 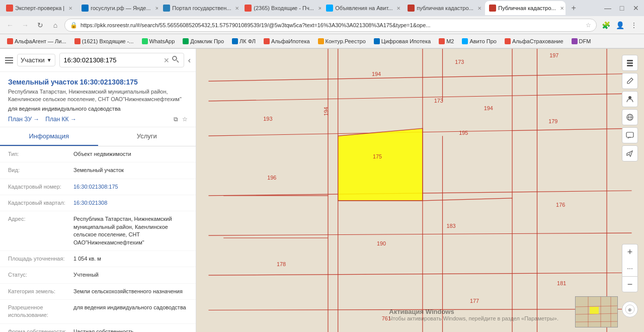 What do you see at coordinates (281, 8) in the screenshot?
I see `tab-4: (2365) Входящие - Пч... ✕` at bounding box center [281, 8].